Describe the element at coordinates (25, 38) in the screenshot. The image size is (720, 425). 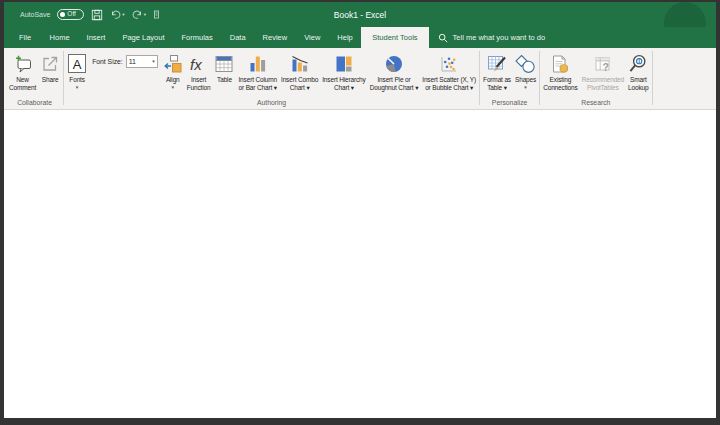
I see `tab-file: File` at that location.